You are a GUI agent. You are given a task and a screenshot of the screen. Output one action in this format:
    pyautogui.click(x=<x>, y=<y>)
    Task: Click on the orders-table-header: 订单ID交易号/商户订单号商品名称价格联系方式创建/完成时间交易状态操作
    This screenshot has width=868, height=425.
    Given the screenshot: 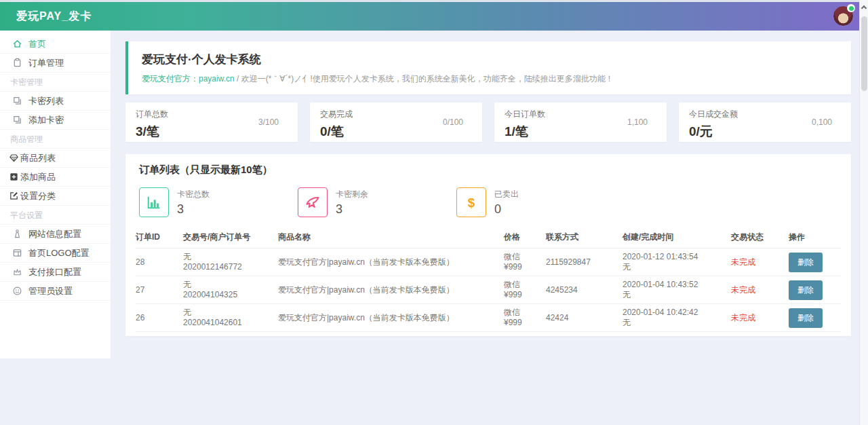 What is the action you would take?
    pyautogui.click(x=488, y=238)
    